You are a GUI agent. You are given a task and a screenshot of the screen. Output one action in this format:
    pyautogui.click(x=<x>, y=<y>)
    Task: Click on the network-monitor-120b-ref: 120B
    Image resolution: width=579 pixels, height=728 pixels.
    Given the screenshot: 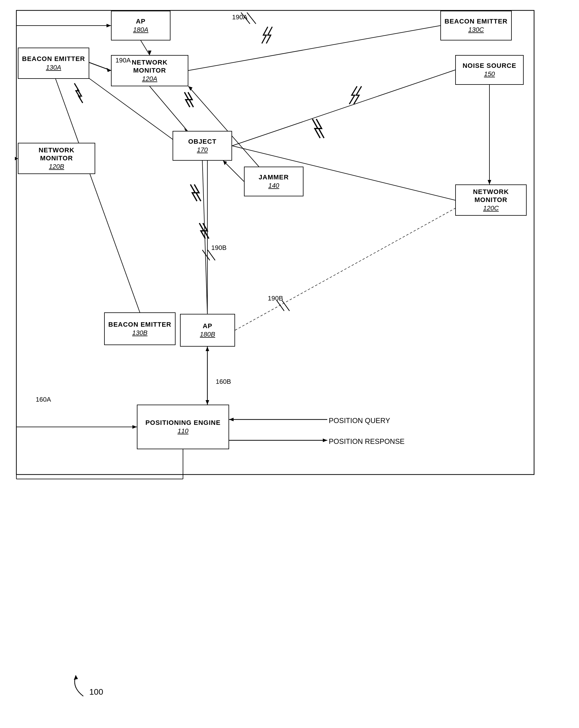 What is the action you would take?
    pyautogui.click(x=56, y=167)
    